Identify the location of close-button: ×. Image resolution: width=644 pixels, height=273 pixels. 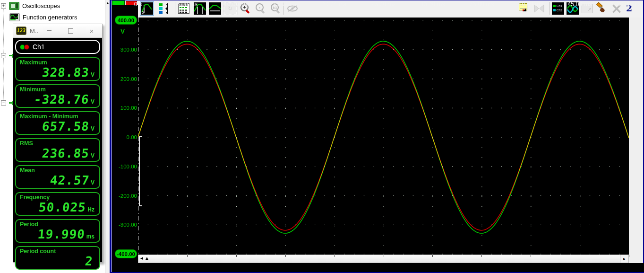
(92, 31).